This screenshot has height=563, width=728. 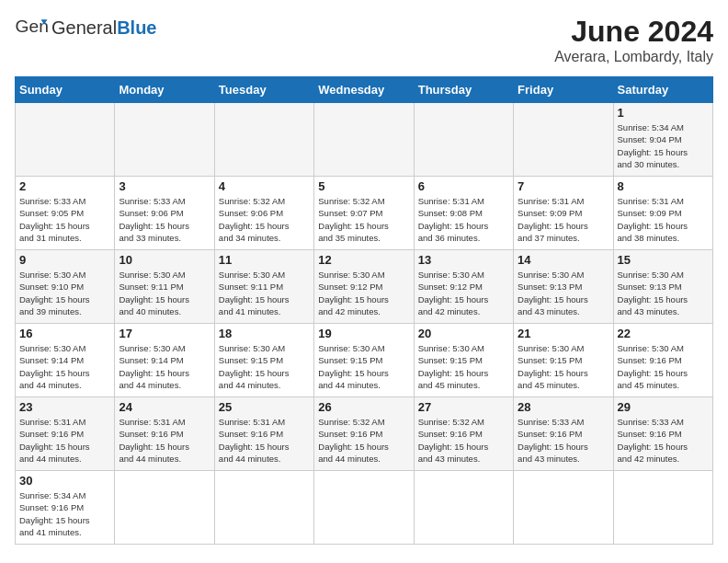 What do you see at coordinates (64, 186) in the screenshot?
I see `day-number: 2` at bounding box center [64, 186].